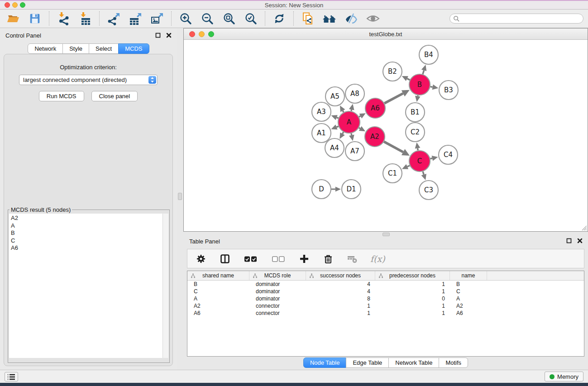 The image size is (588, 386). What do you see at coordinates (135, 19) in the screenshot?
I see `export-table-button` at bounding box center [135, 19].